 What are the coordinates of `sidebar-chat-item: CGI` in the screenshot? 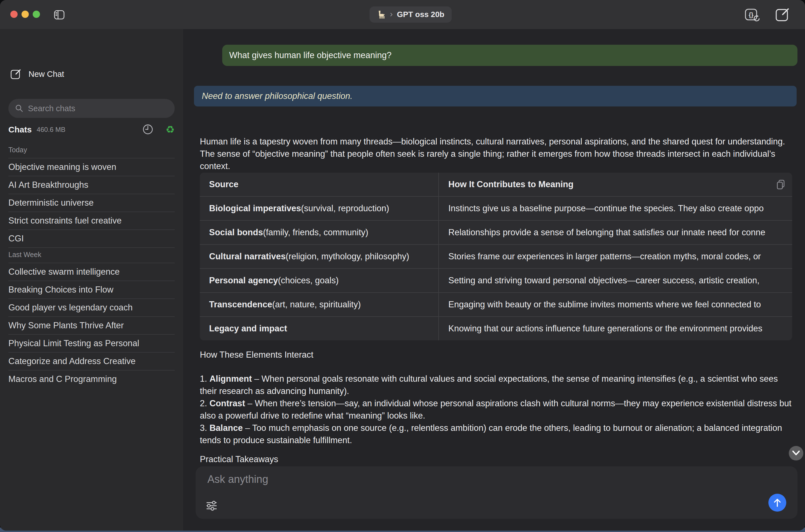 It's located at (92, 239).